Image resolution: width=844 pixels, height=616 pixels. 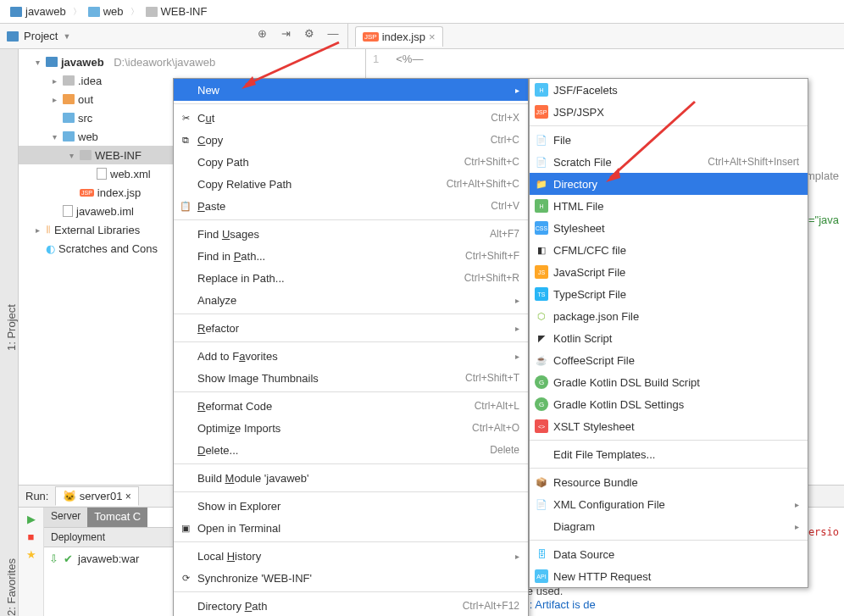 I want to click on submenu-css: CSSStylesheet, so click(x=669, y=228).